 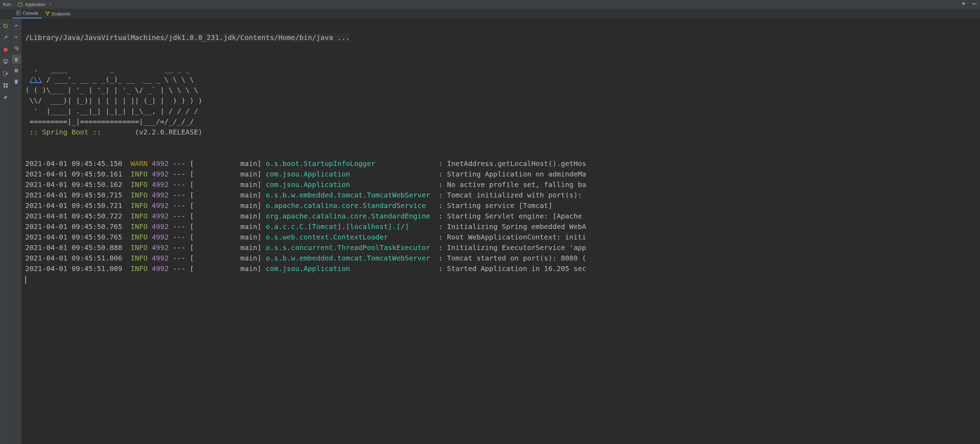 I want to click on rerun-button, so click(x=6, y=26).